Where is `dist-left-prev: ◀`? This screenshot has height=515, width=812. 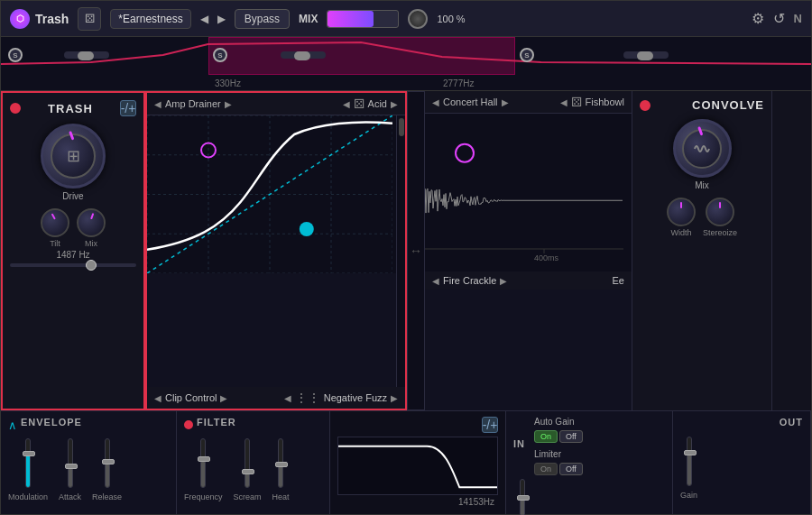 dist-left-prev: ◀ is located at coordinates (158, 105).